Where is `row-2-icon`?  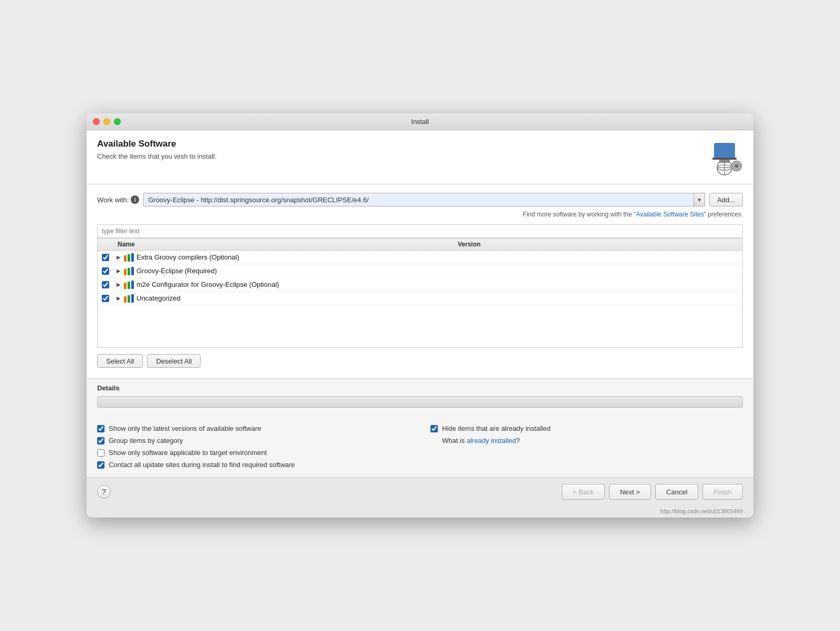 row-2-icon is located at coordinates (129, 271).